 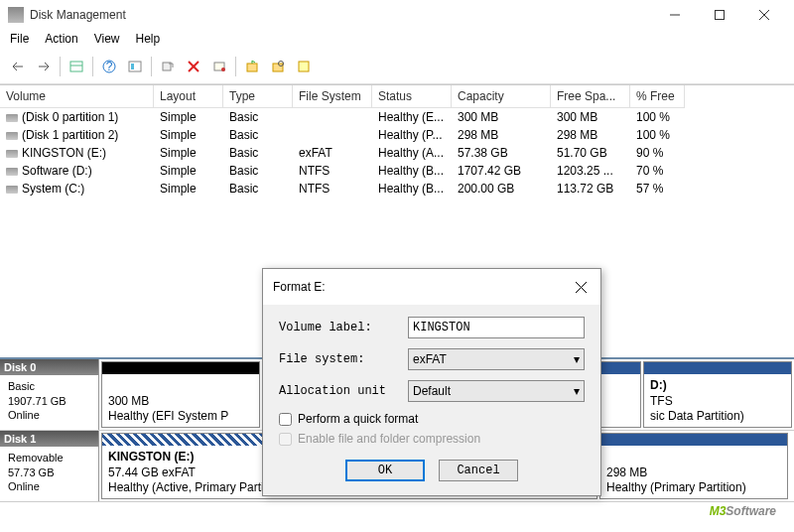 What do you see at coordinates (432, 439) in the screenshot?
I see `compression-checkbox: Enable file and folder compression` at bounding box center [432, 439].